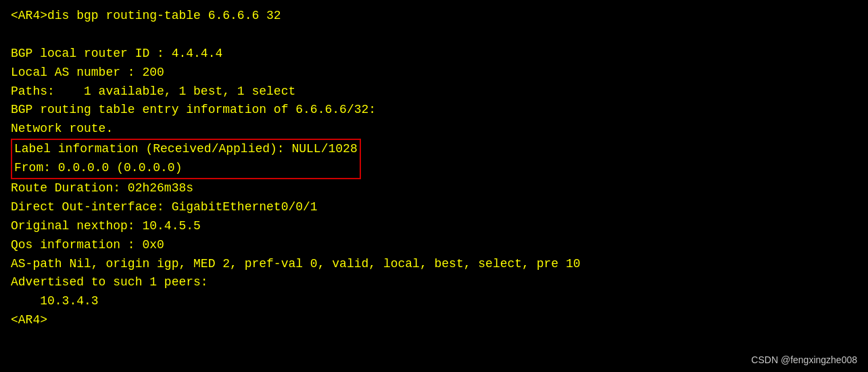 The height and width of the screenshot is (372, 868). What do you see at coordinates (434, 54) in the screenshot?
I see `router-id-line: BGP local router ID : 4.4.4.4` at bounding box center [434, 54].